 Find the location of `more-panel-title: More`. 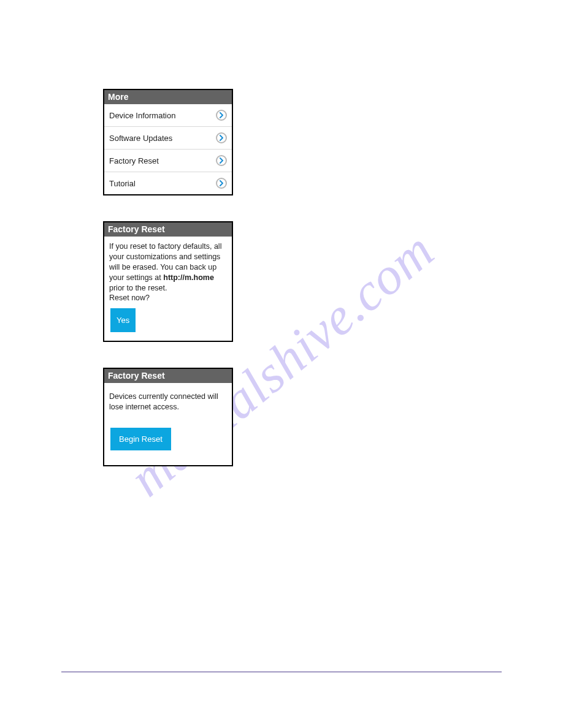

more-panel-title: More is located at coordinates (168, 97).